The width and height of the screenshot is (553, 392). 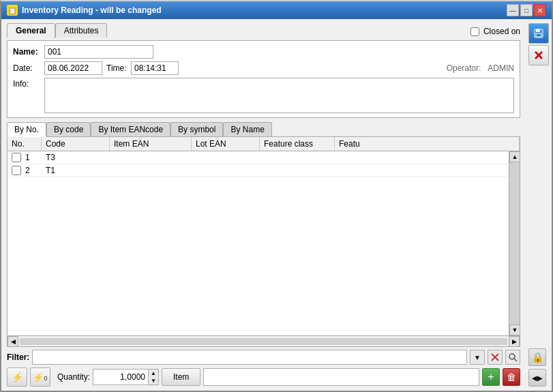 I want to click on sub-tab-by-code: By code, so click(x=68, y=130).